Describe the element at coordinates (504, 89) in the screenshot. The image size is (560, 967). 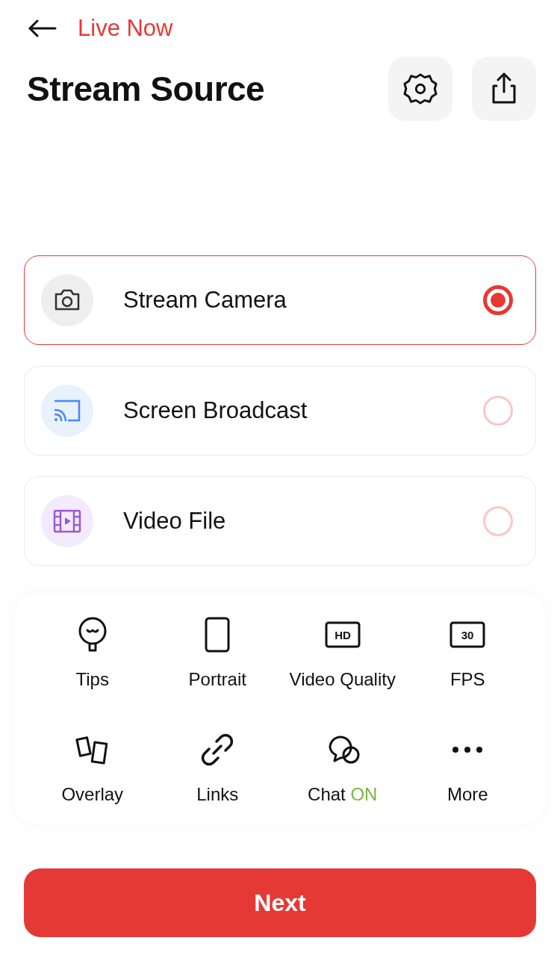
I see `share-icon` at that location.